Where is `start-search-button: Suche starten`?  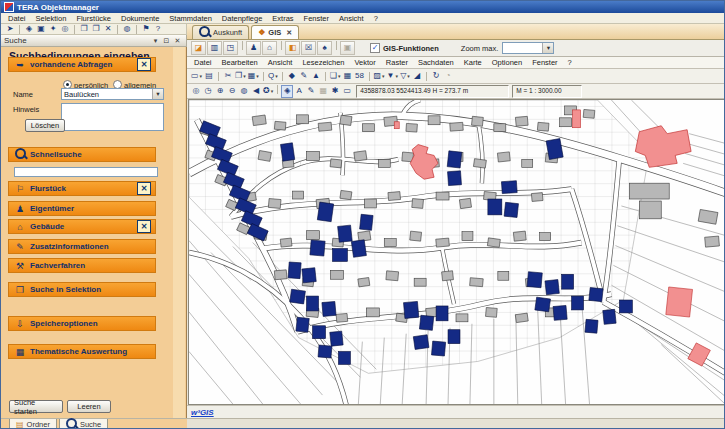
start-search-button: Suche starten is located at coordinates (36, 406).